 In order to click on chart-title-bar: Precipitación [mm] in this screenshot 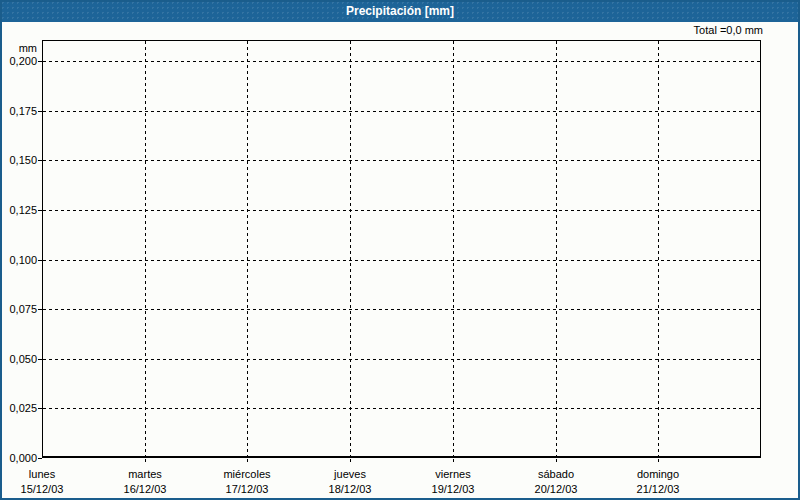, I will do `click(400, 11)`.